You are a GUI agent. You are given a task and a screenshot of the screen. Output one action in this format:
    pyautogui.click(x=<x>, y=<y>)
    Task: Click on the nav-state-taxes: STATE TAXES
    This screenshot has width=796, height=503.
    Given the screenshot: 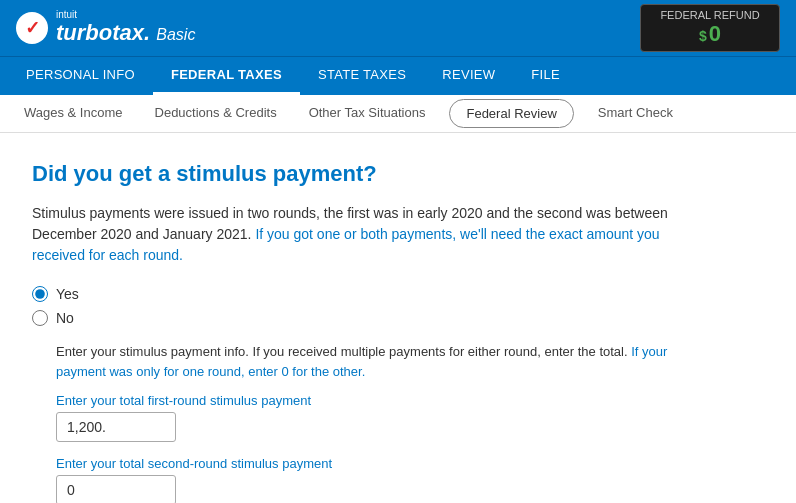 What is the action you would take?
    pyautogui.click(x=362, y=76)
    